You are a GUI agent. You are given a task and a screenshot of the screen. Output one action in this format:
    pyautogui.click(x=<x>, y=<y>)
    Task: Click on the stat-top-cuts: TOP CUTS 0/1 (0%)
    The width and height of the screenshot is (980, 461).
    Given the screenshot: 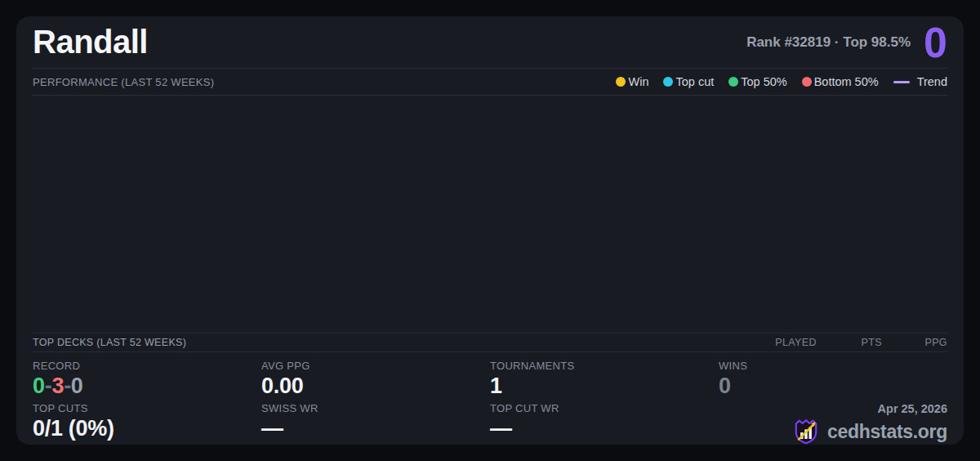 What is the action you would take?
    pyautogui.click(x=147, y=423)
    